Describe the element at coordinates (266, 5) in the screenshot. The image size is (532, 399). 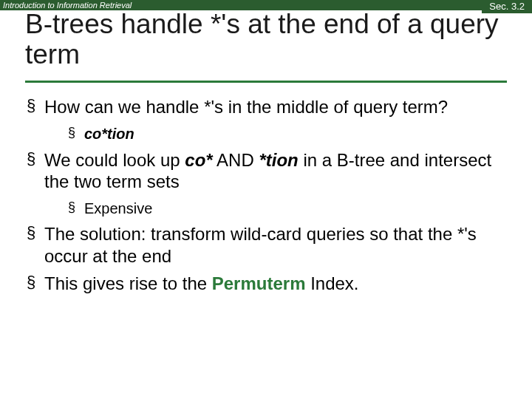
I see `header-bar: Introduction to Information Retrieval Se…` at that location.